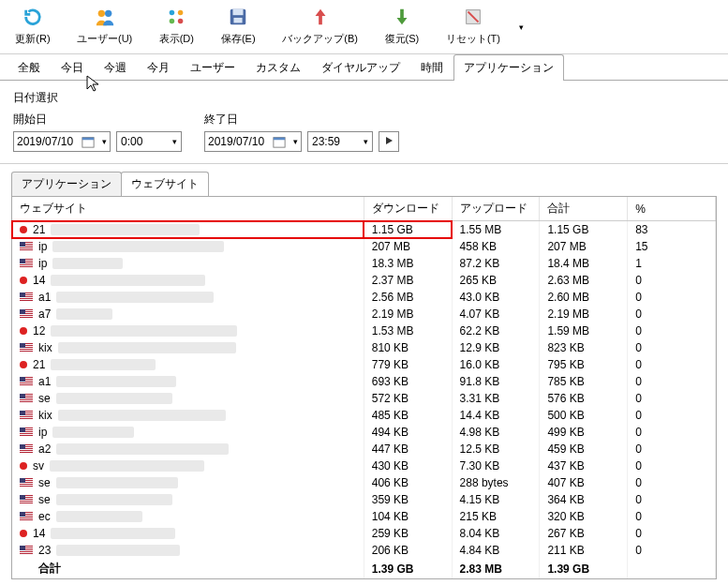 This screenshot has width=728, height=585. Describe the element at coordinates (584, 209) in the screenshot. I see `column-header: 合計` at that location.